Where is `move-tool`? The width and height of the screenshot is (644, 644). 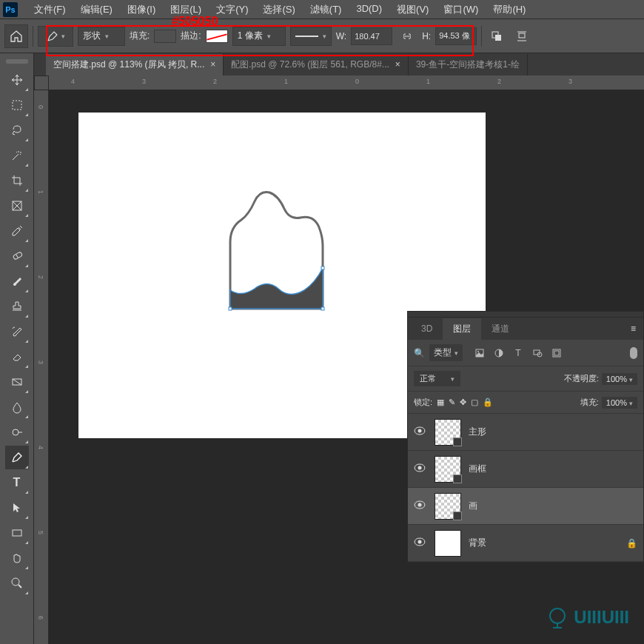 move-tool is located at coordinates (17, 80).